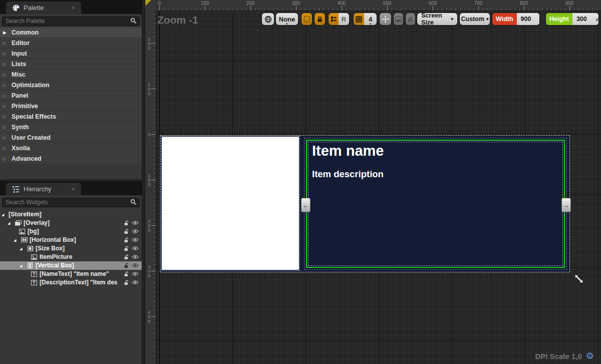 Image resolution: width=601 pixels, height=364 pixels. Describe the element at coordinates (437, 19) in the screenshot. I see `screen-size-dropdown: Screen Size▾` at that location.